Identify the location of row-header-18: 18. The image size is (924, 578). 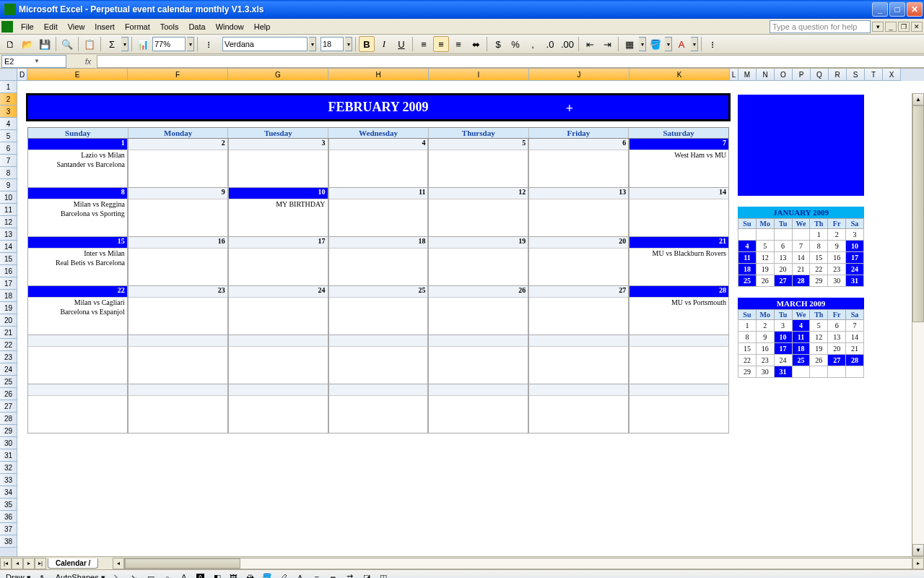
(9, 296).